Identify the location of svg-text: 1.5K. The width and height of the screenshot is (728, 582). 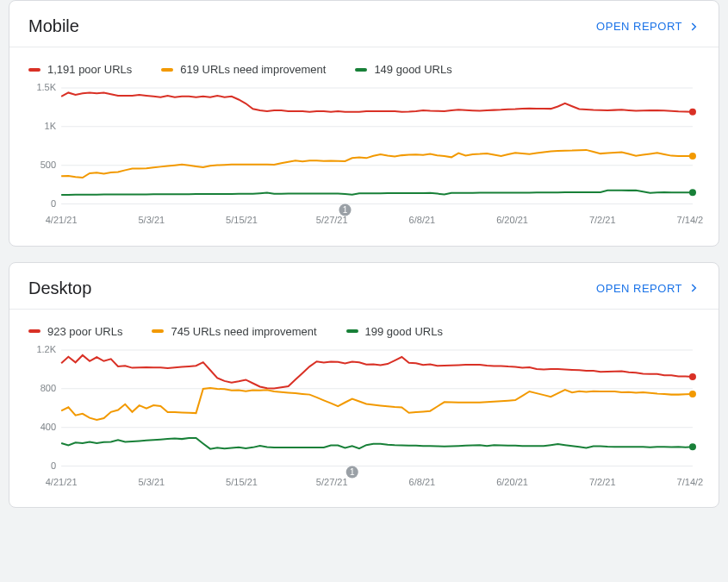
(47, 87).